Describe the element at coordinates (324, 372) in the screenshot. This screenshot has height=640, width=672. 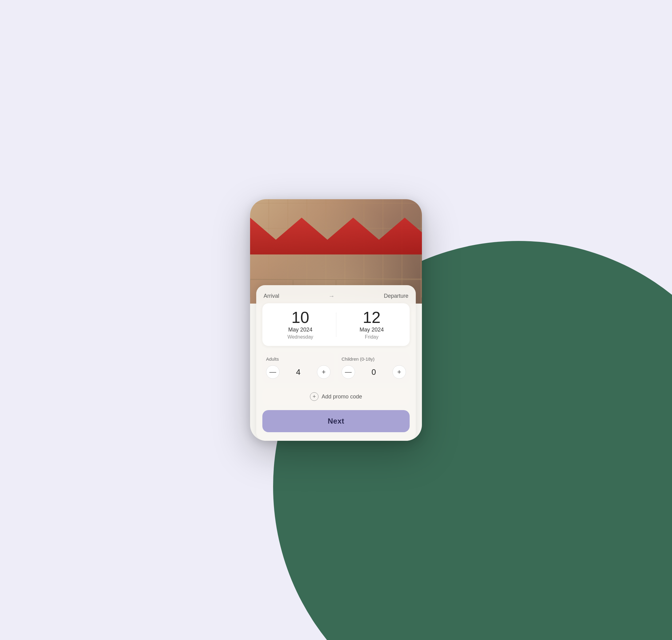
I see `adults-increment-button: +` at that location.